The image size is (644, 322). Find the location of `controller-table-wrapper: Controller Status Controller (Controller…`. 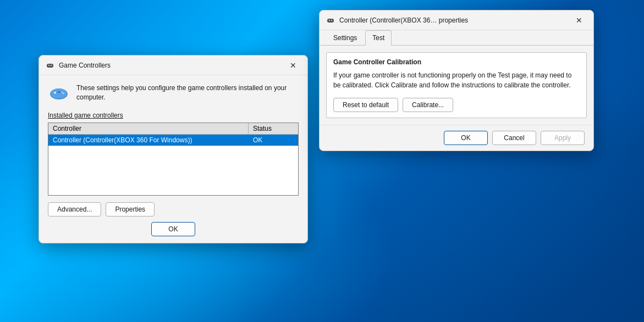

controller-table-wrapper: Controller Status Controller (Controller… is located at coordinates (173, 159).